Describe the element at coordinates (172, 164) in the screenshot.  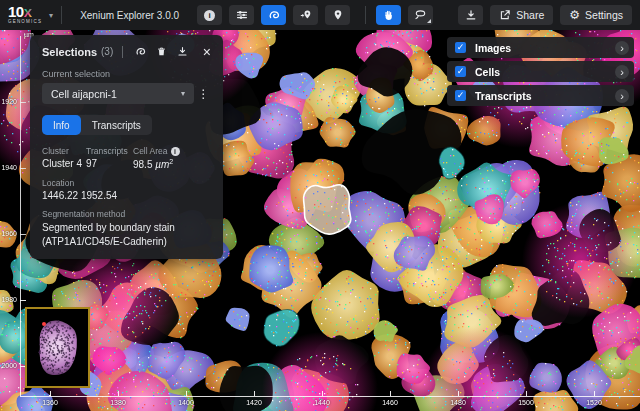
I see `cell-area-value: 98.5 µm2` at that location.